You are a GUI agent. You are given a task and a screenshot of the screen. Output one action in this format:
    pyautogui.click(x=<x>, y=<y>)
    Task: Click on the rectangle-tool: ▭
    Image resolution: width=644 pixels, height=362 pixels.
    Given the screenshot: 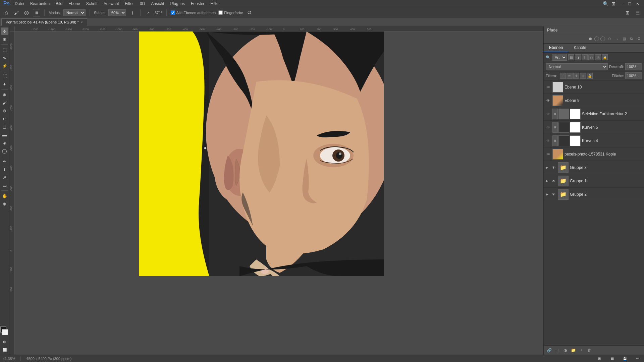 What is the action you would take?
    pyautogui.click(x=5, y=185)
    